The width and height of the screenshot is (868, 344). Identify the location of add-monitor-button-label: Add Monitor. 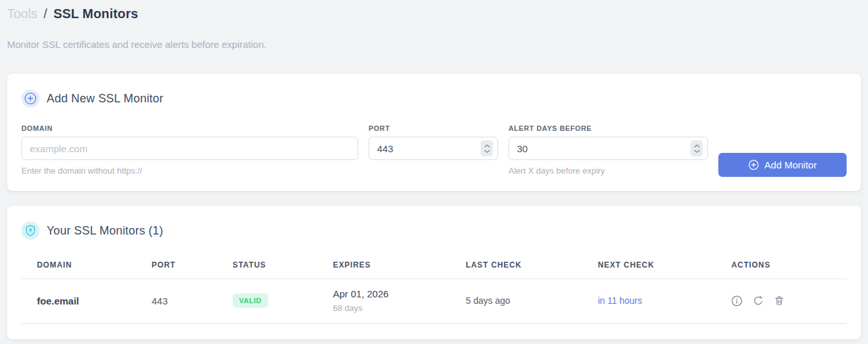
(790, 165).